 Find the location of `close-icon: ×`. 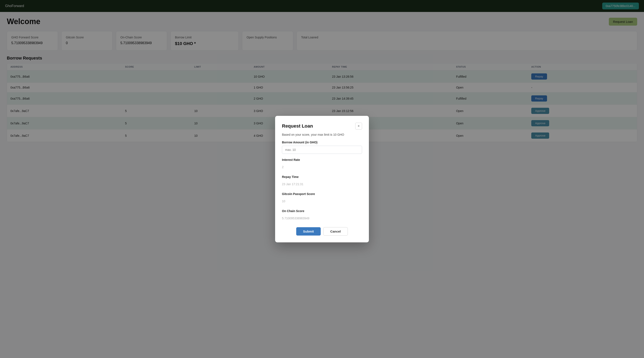

close-icon: × is located at coordinates (358, 126).